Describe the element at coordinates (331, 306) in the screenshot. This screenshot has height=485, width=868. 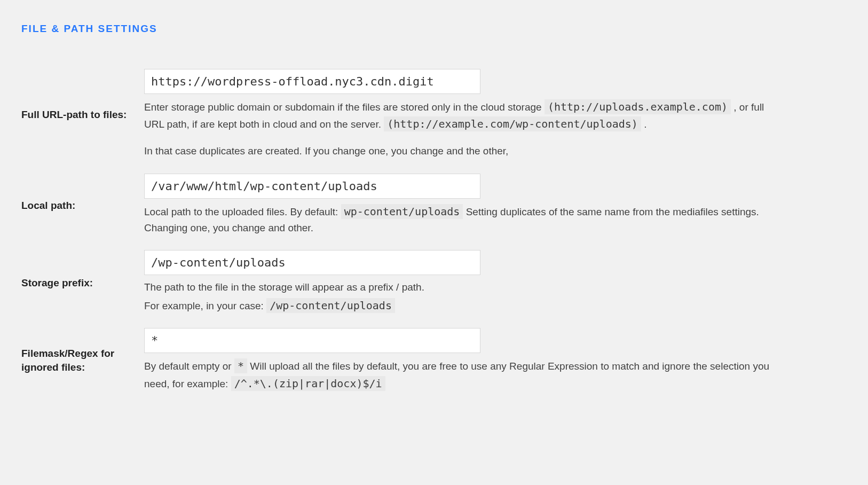
I see `code-snippet: /wp-content/uploads` at that location.